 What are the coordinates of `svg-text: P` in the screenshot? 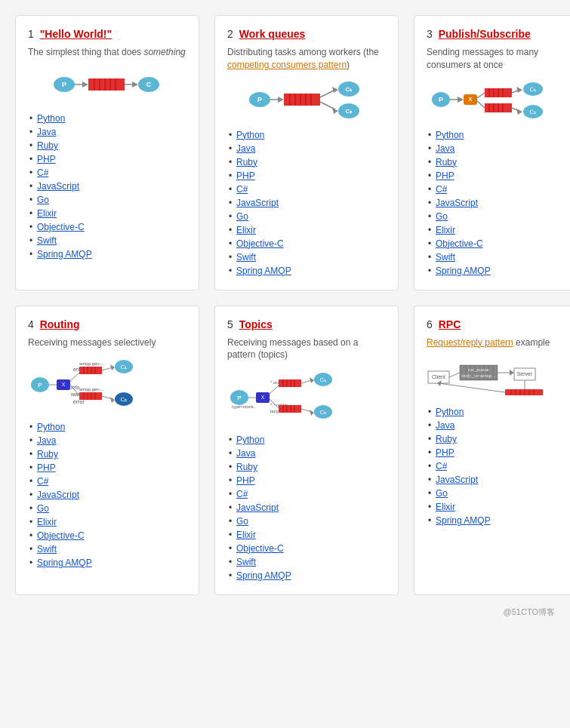 It's located at (440, 100).